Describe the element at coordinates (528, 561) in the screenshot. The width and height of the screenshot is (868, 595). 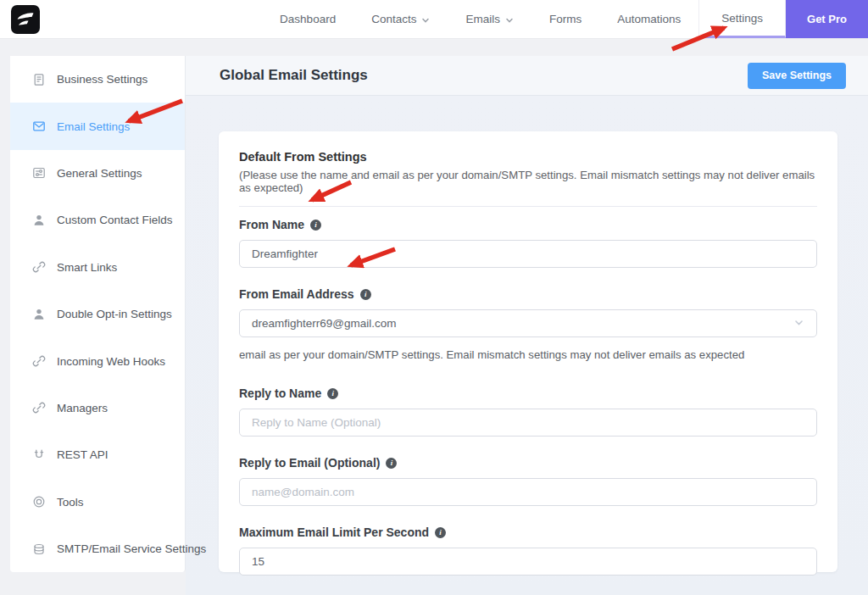
I see `max-limit-input` at that location.